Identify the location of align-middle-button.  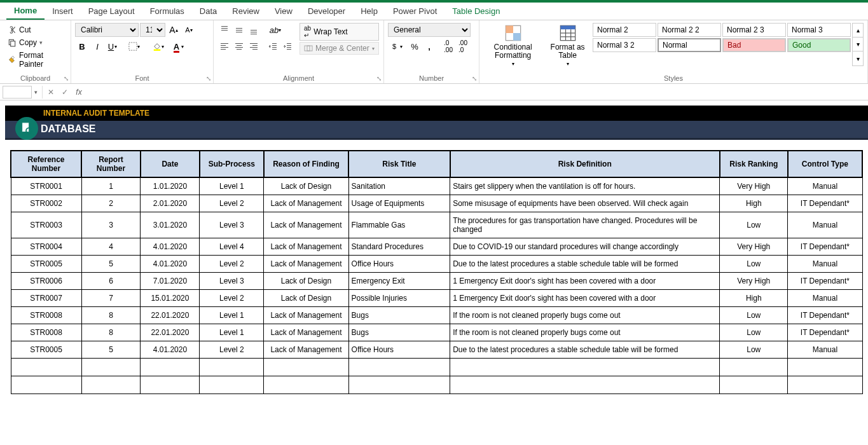
(239, 30).